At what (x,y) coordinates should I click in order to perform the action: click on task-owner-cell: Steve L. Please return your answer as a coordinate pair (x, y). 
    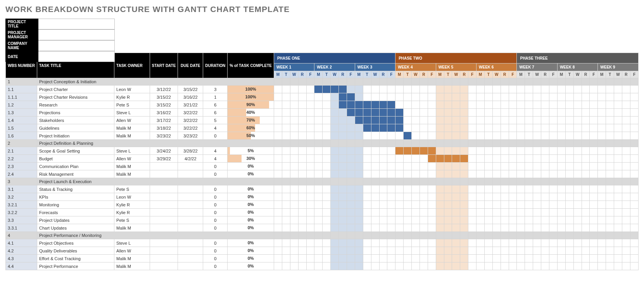
    Looking at the image, I should click on (132, 151).